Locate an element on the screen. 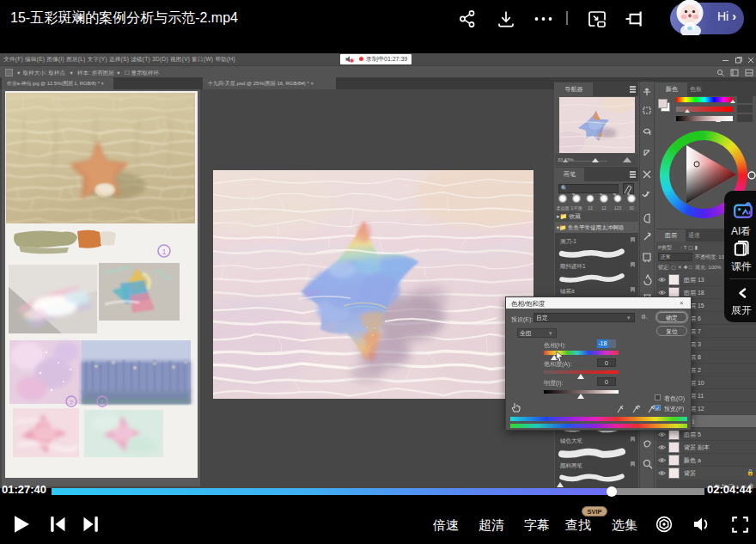 The image size is (756, 544). svg-text: 12 is located at coordinates (604, 208).